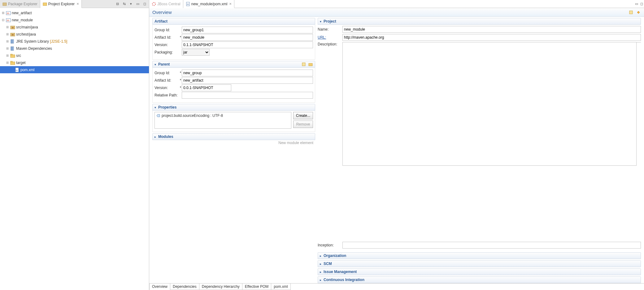 The height and width of the screenshot is (290, 644). I want to click on artifact-packaging-select: jar, so click(196, 52).